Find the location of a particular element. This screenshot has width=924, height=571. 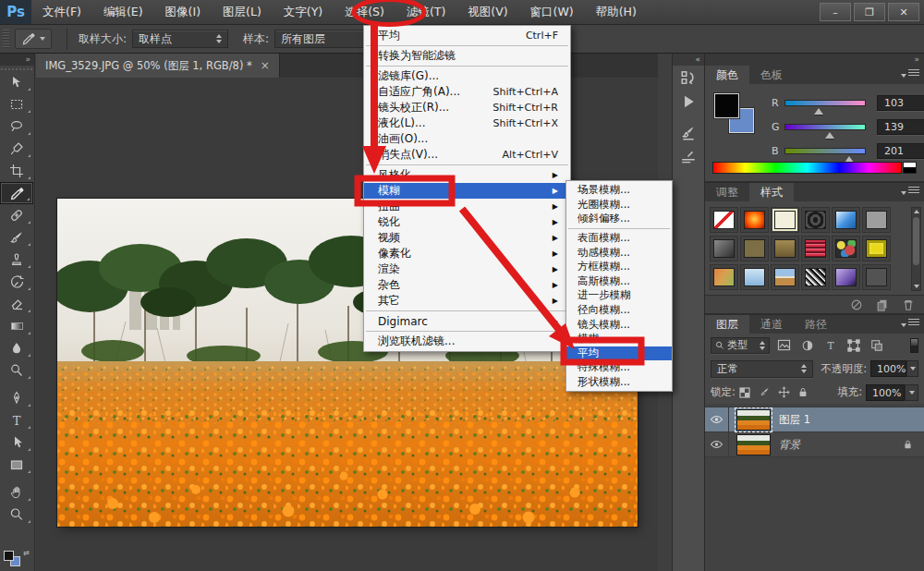

menu-item-convert-smart: 转换为智能滤镜 is located at coordinates (468, 55).